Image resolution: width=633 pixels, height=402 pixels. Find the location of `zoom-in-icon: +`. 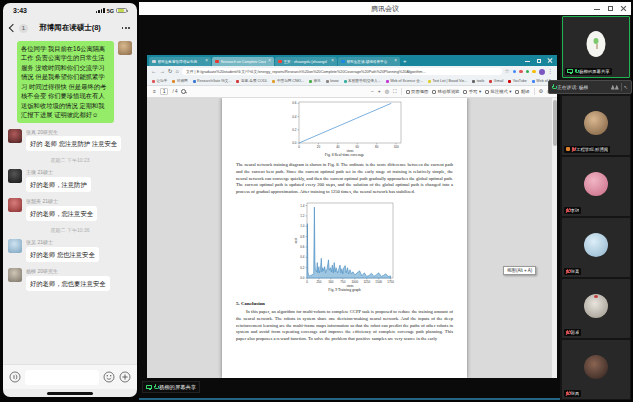

zoom-in-icon: + is located at coordinates (380, 92).